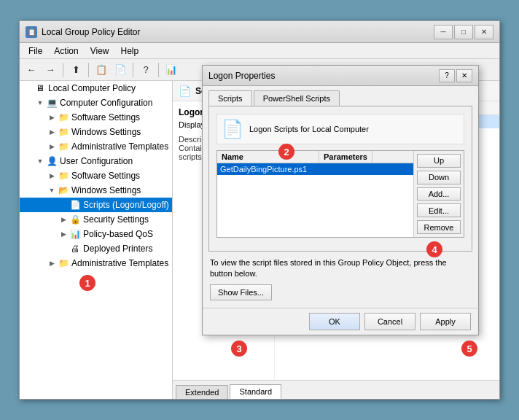  I want to click on window-controls: ─ □ ✕, so click(464, 32).